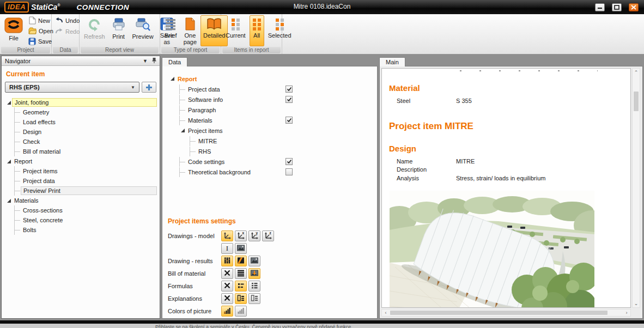  What do you see at coordinates (143, 31) in the screenshot?
I see `preview-button: Preview` at bounding box center [143, 31].